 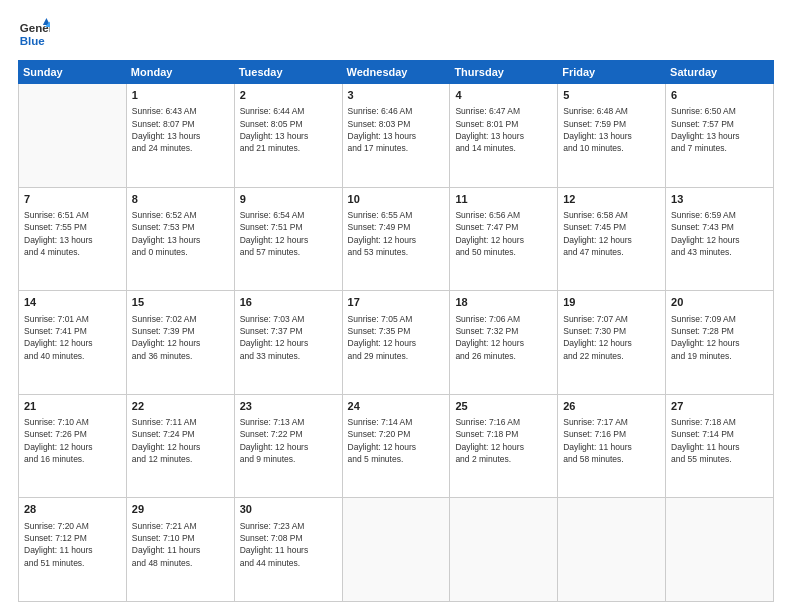 What do you see at coordinates (288, 302) in the screenshot?
I see `day-number: 16` at bounding box center [288, 302].